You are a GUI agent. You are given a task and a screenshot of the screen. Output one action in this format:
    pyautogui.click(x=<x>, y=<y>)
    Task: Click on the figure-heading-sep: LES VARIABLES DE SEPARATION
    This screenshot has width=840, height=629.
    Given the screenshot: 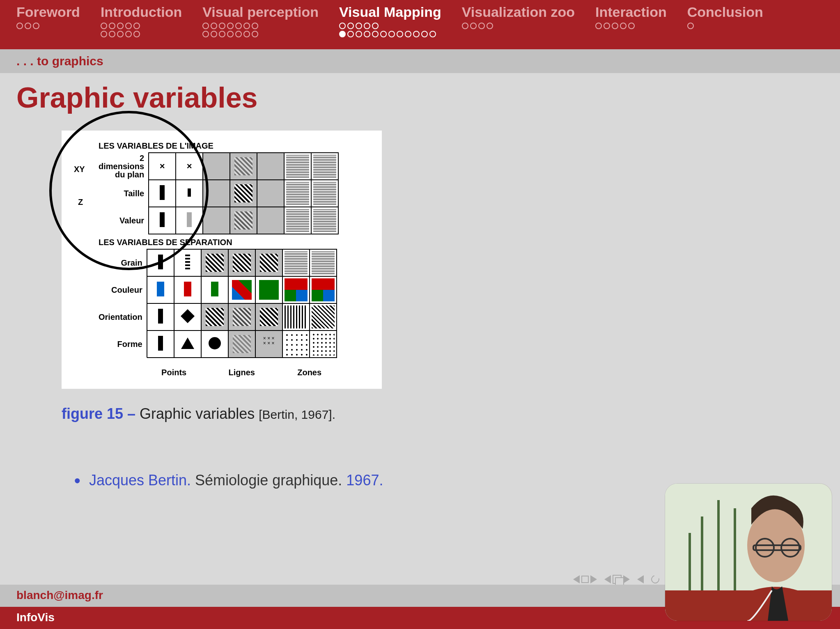 What is the action you would take?
    pyautogui.click(x=238, y=242)
    